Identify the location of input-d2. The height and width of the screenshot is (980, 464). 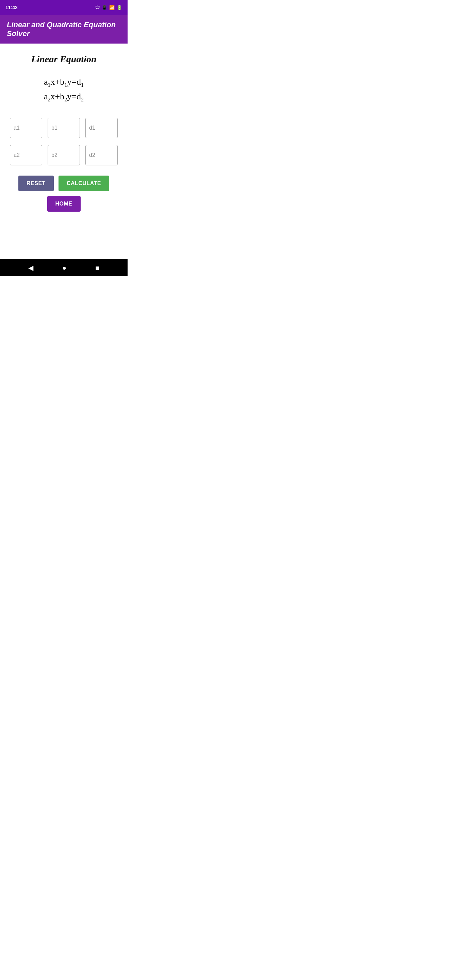
(102, 155).